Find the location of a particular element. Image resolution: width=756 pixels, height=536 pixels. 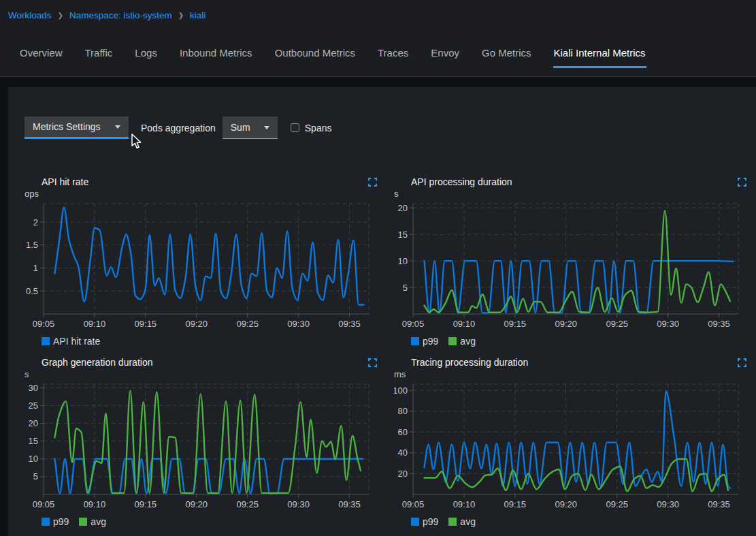

svg-text: 2 is located at coordinates (35, 222).